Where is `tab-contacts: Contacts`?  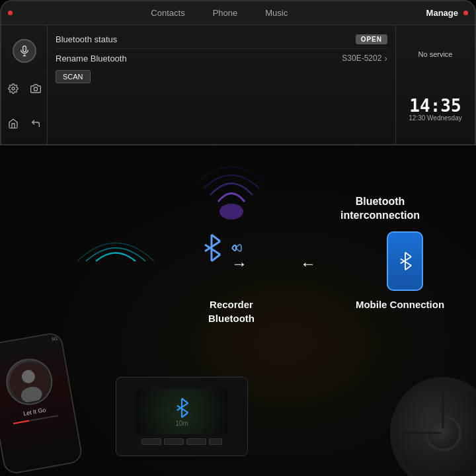
tab-contacts: Contacts is located at coordinates (168, 13).